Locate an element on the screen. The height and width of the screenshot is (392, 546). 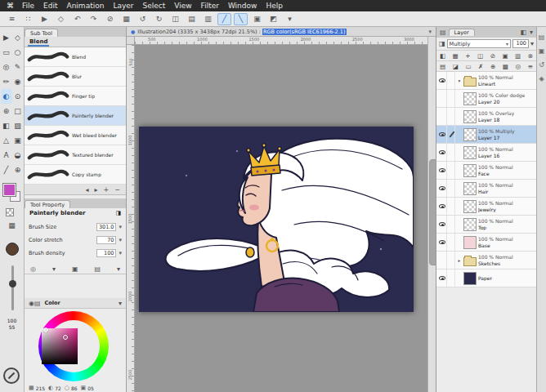
tool-button: ╱ is located at coordinates (7, 170).